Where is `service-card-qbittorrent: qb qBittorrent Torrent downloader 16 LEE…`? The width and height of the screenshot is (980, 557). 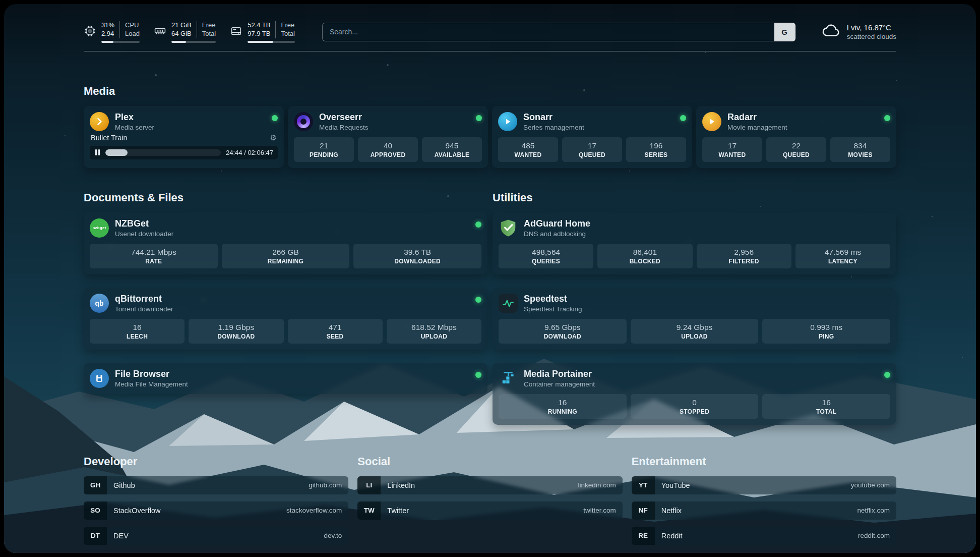 service-card-qbittorrent: qb qBittorrent Torrent downloader 16 LEE… is located at coordinates (285, 319).